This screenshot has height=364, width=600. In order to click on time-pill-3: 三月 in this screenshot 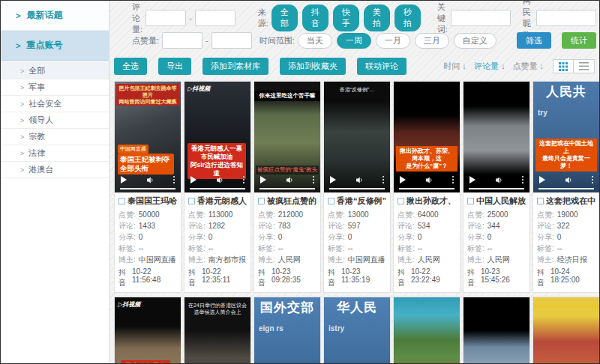, I will do `click(432, 40)`.